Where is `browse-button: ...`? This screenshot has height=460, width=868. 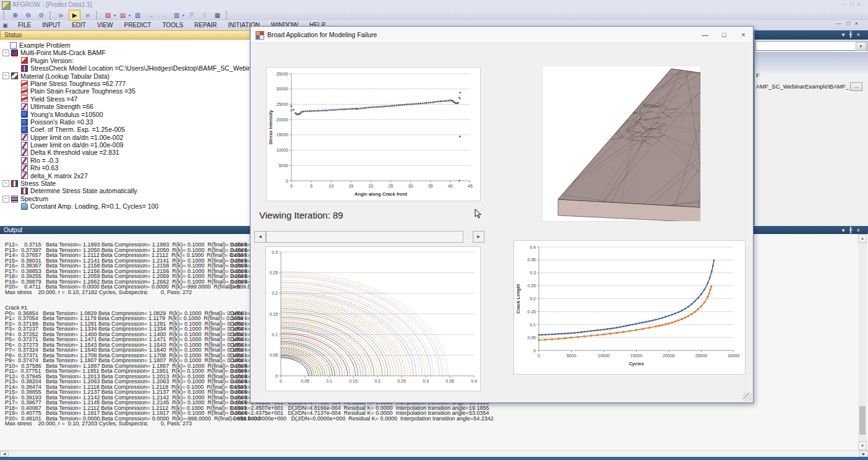 browse-button: ... is located at coordinates (856, 87).